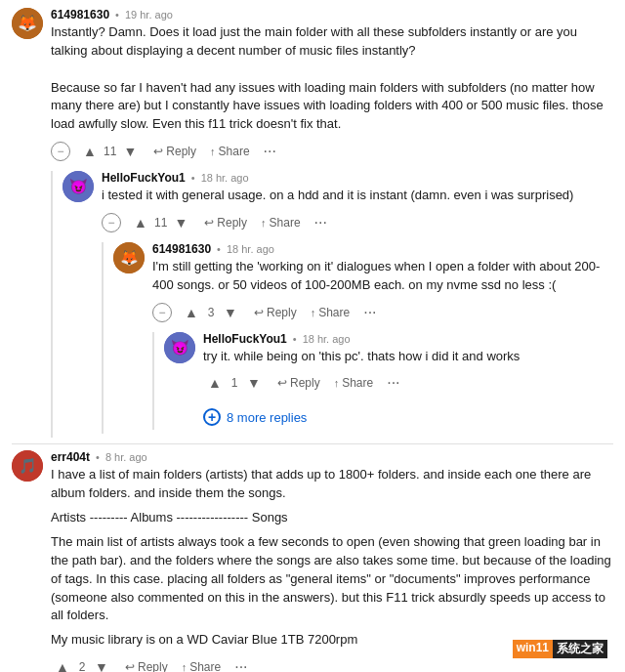  What do you see at coordinates (180, 348) in the screenshot?
I see `avatar-hellofuckyou1-2: 😈` at bounding box center [180, 348].